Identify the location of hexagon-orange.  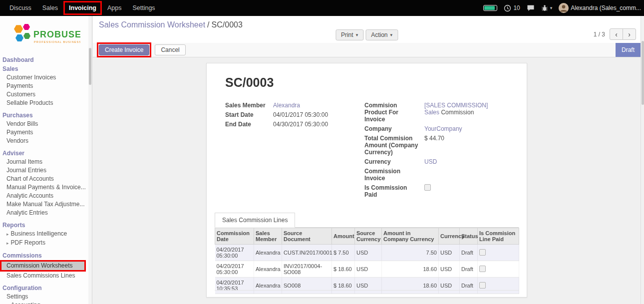
(18, 29).